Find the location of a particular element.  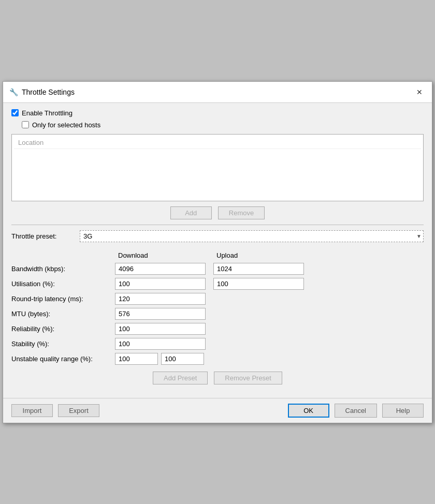

utilisation-upload-input is located at coordinates (259, 284).